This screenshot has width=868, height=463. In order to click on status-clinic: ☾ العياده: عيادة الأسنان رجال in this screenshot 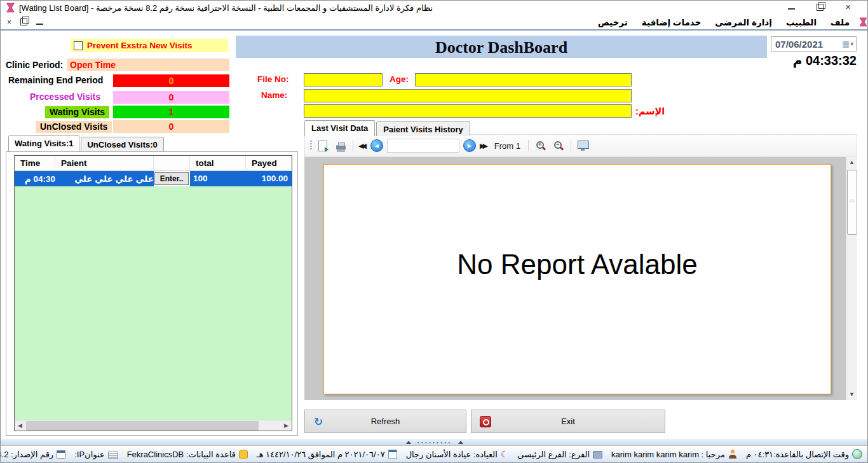, I will do `click(458, 454)`.